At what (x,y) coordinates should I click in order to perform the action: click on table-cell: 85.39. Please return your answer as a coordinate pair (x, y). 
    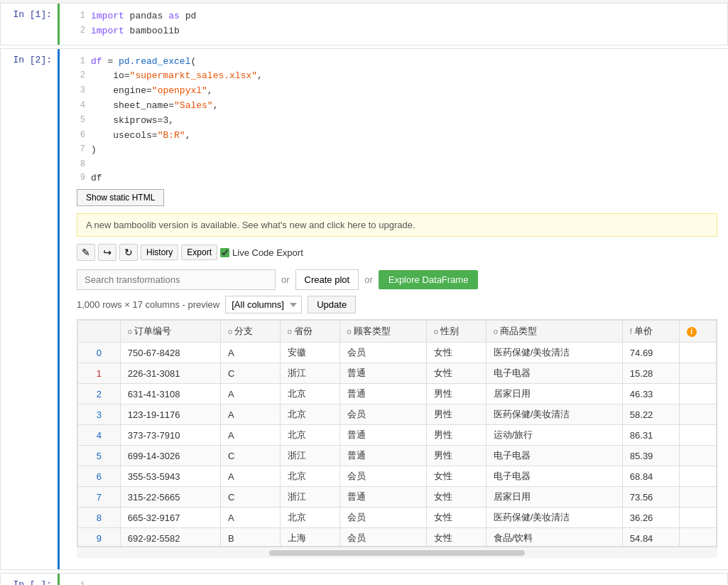
    Looking at the image, I should click on (651, 456).